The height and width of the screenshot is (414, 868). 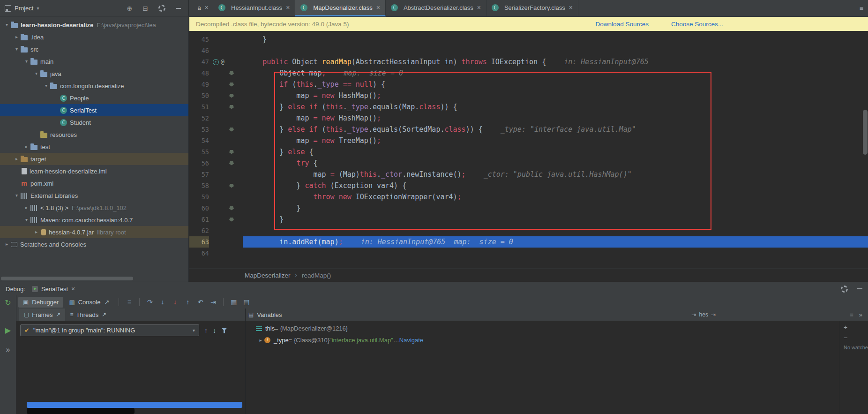 I want to click on project-hscrollbar, so click(x=67, y=279).